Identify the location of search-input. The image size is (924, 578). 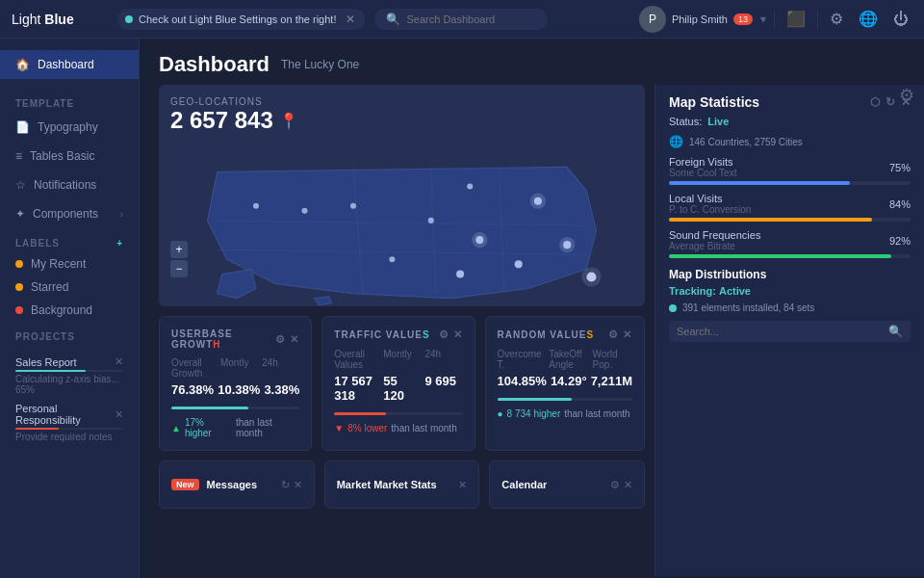
(472, 19).